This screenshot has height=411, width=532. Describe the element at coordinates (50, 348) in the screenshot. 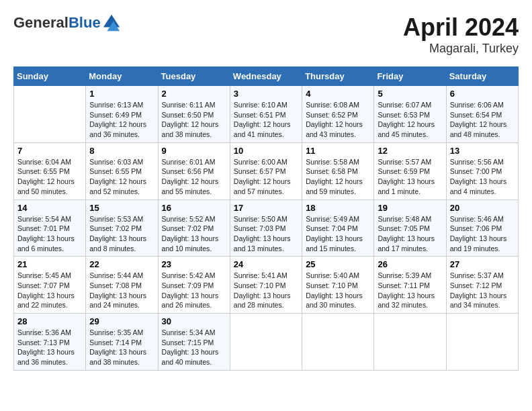

I see `cell-content: Sunrise: 5:36 AMSunset: 7:13 PMDaylight:…` at that location.